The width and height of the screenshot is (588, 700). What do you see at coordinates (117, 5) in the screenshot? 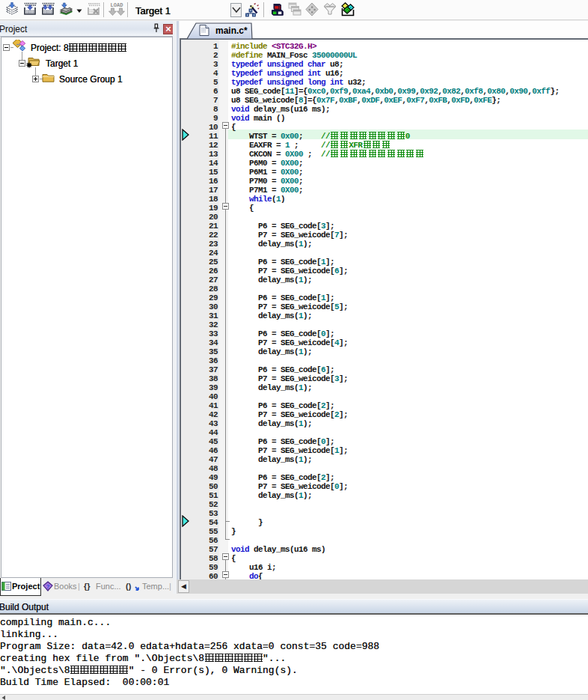
I see `svg-text: LOAD` at bounding box center [117, 5].